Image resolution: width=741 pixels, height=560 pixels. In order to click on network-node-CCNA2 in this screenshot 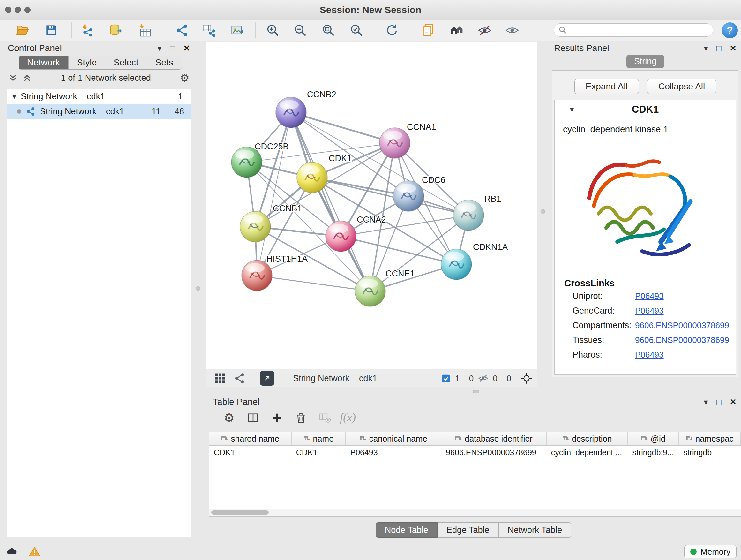, I will do `click(341, 236)`.